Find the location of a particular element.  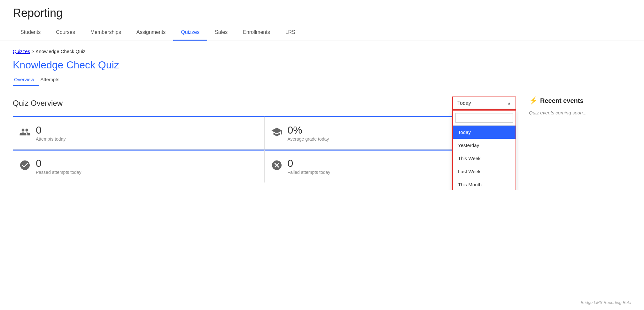

tab-lrs: LRS is located at coordinates (290, 33).